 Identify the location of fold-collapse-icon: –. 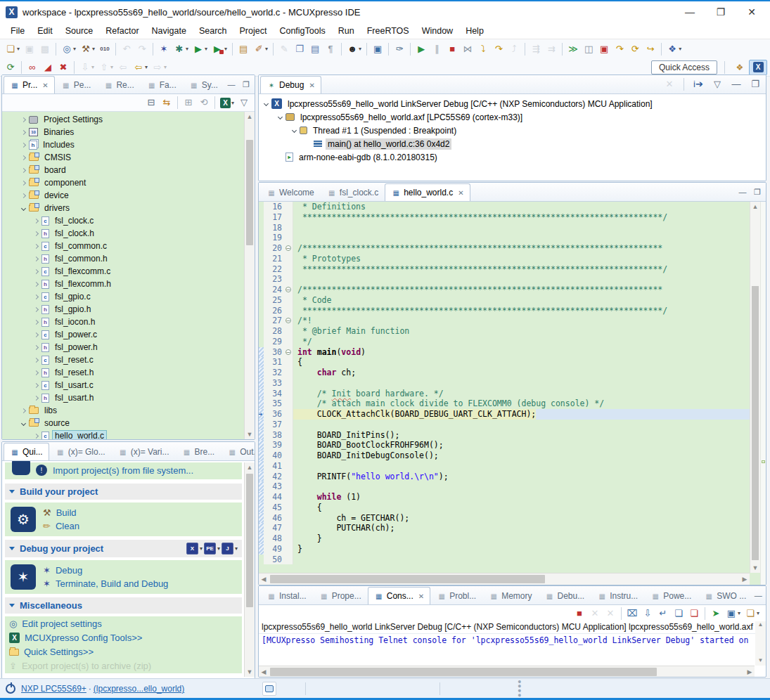
(288, 248).